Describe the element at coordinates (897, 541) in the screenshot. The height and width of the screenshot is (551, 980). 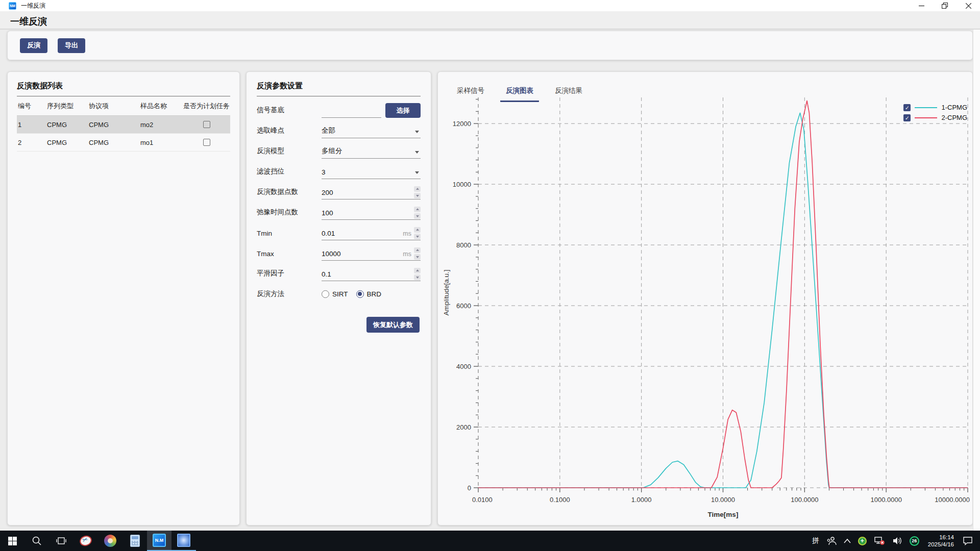
I see `speaker-icon` at that location.